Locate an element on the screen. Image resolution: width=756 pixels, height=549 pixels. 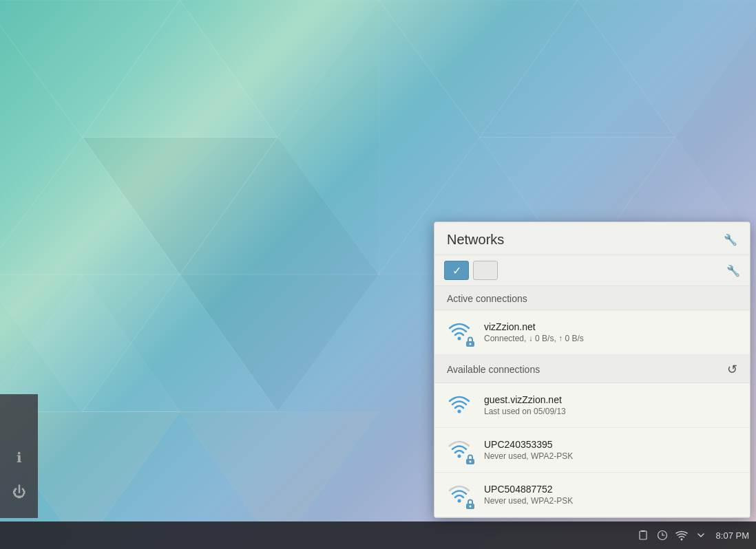
network-icon-wrap is located at coordinates (461, 332).